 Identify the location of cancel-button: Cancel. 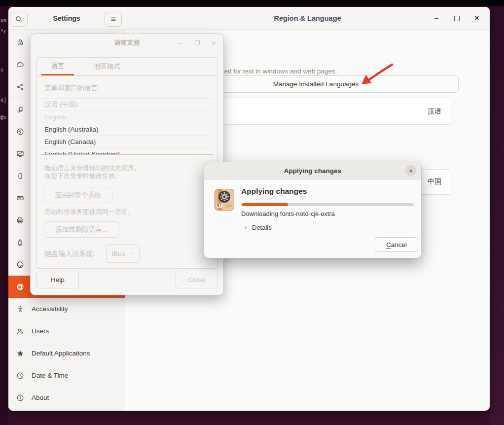
(396, 245).